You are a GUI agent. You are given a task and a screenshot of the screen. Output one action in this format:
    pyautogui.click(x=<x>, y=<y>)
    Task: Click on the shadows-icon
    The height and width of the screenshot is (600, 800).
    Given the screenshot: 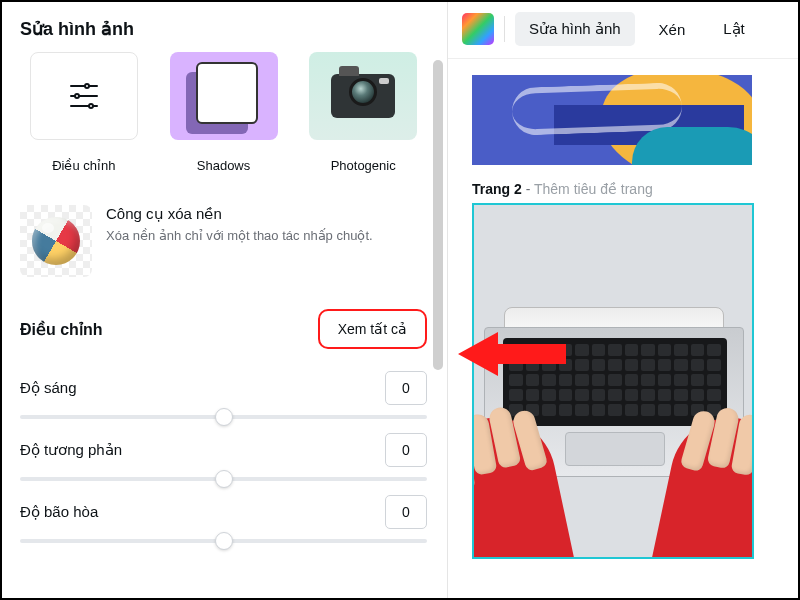 What is the action you would take?
    pyautogui.click(x=224, y=96)
    